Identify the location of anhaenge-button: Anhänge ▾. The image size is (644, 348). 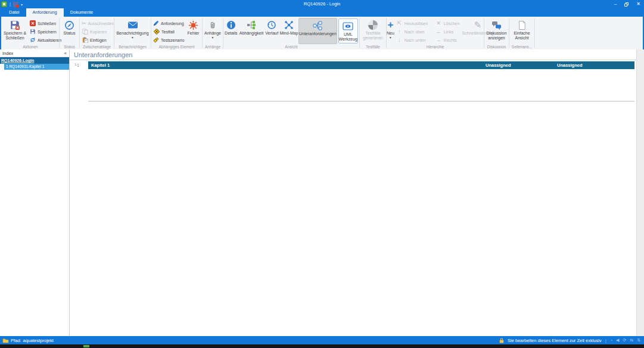
(213, 31).